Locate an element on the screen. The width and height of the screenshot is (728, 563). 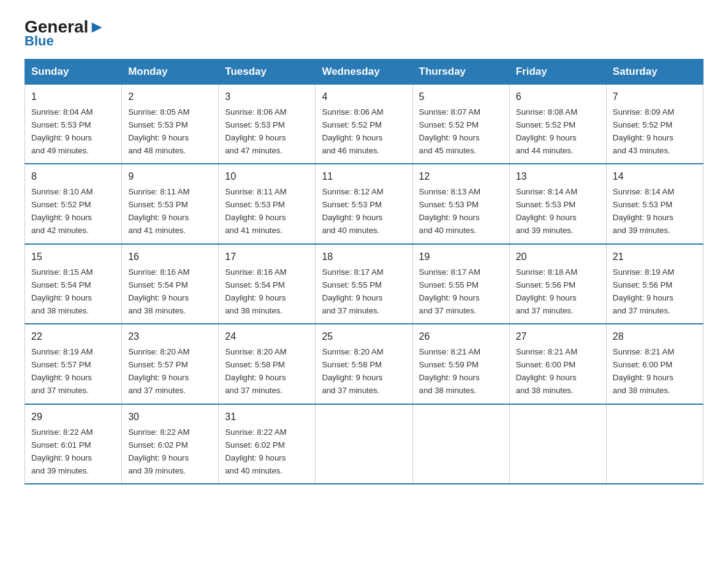
day-info: Sunrise: 8:20 AMSunset: 5:57 PMDaylight:… is located at coordinates (159, 371).